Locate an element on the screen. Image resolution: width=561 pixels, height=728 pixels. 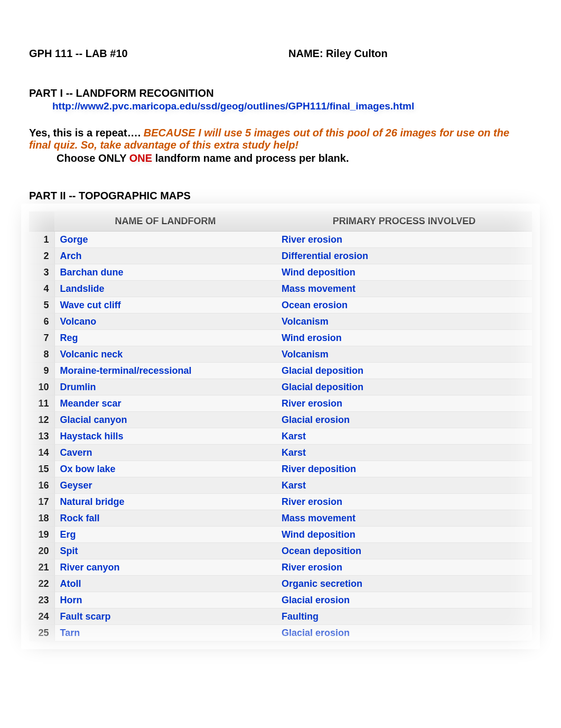
process-name: Ocean erosion is located at coordinates (404, 306).